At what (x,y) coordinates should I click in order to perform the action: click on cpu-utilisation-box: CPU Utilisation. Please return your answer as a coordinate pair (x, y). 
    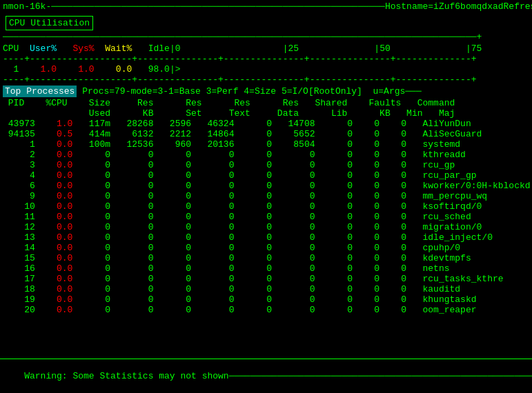
    Looking at the image, I should click on (50, 23).